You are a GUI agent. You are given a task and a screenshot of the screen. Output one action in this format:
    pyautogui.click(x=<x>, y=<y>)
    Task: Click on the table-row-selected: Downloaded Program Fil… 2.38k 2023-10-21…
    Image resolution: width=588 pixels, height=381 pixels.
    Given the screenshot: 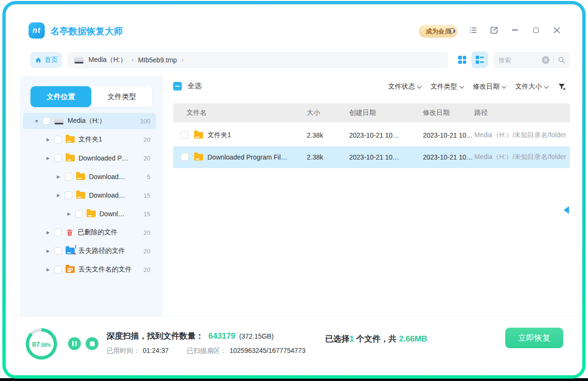 What is the action you would take?
    pyautogui.click(x=372, y=157)
    